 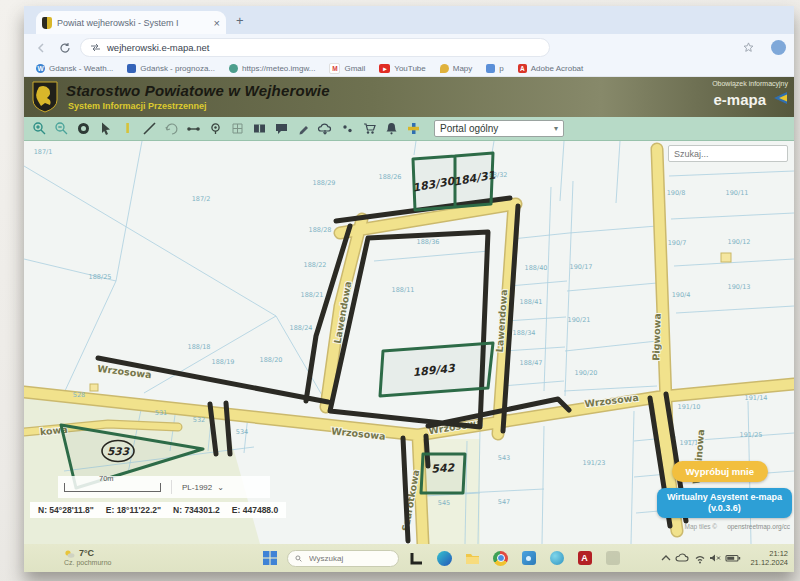 I want to click on svg-text: 542, so click(x=444, y=468).